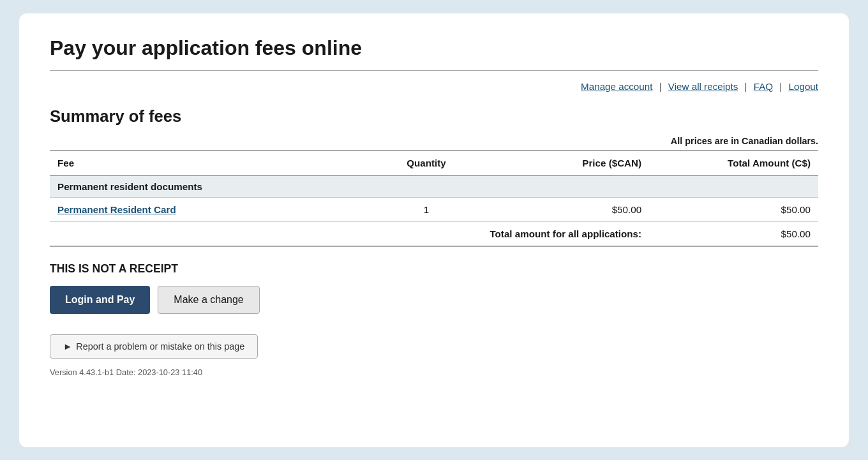 The width and height of the screenshot is (868, 460). I want to click on receipt-notice: THIS IS NOT A RECEIPT, so click(434, 269).